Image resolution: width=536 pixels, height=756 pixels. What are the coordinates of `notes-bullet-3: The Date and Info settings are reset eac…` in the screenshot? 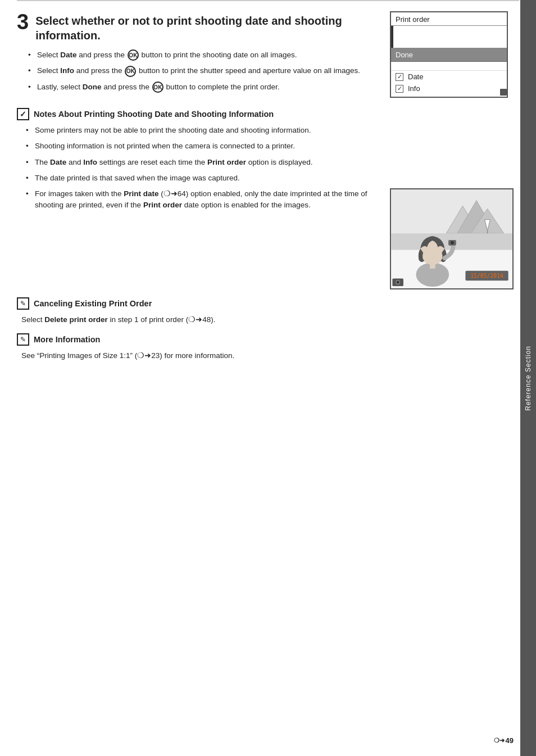 It's located at (272, 162).